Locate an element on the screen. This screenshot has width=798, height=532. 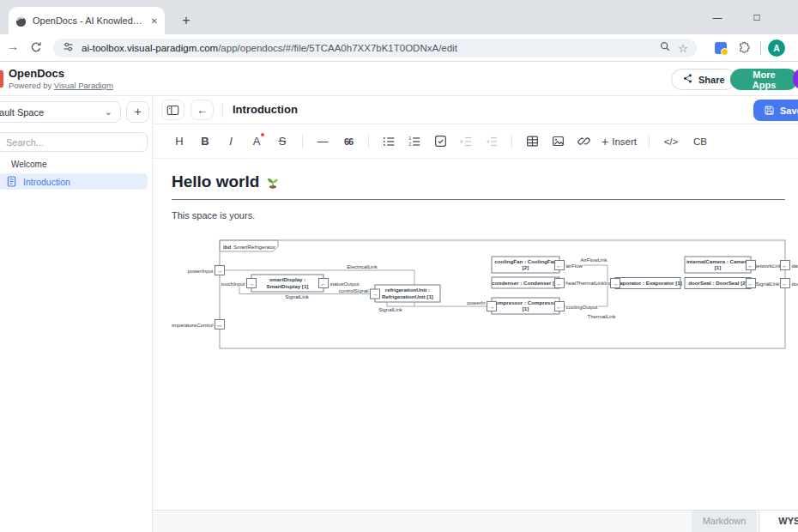
block-condenser-name: condenser : Condenser [1] is located at coordinates (525, 283).